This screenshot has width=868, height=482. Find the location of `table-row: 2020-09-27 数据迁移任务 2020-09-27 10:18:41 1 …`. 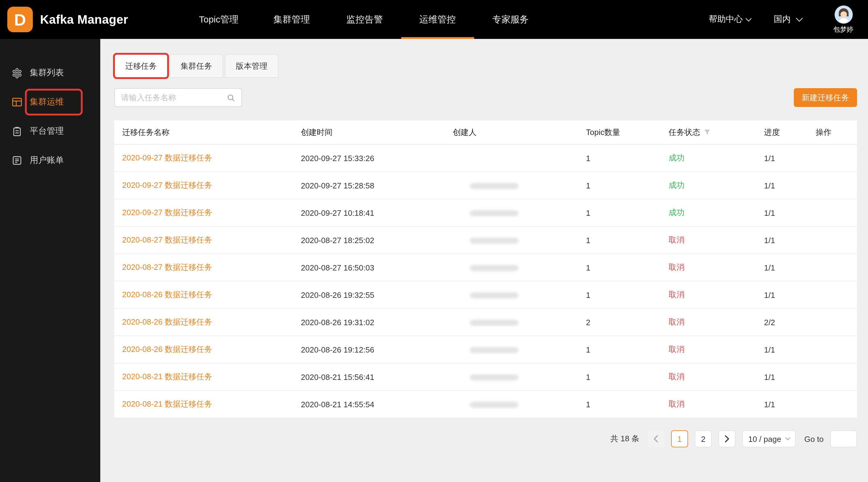

table-row: 2020-09-27 数据迁移任务 2020-09-27 10:18:41 1 … is located at coordinates (486, 213).